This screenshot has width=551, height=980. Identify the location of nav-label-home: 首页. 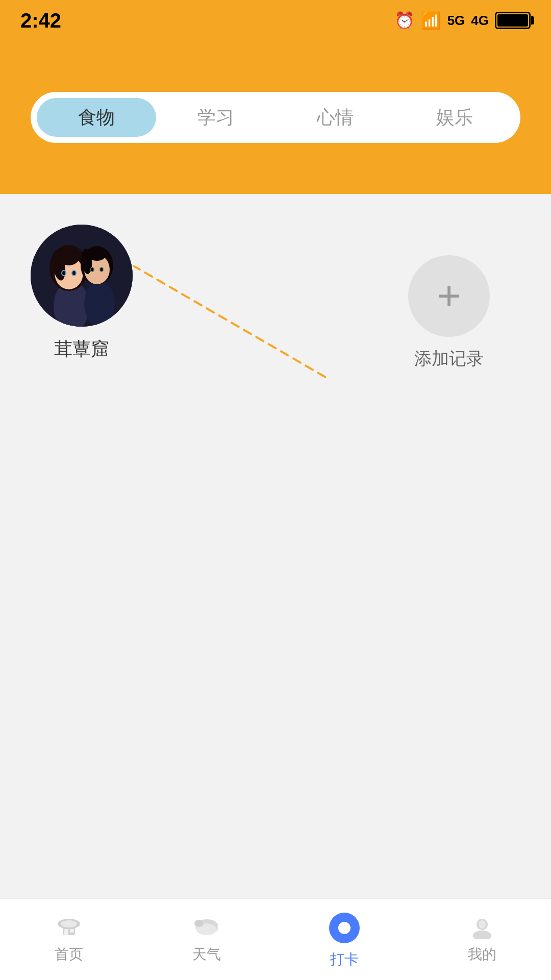
(69, 954).